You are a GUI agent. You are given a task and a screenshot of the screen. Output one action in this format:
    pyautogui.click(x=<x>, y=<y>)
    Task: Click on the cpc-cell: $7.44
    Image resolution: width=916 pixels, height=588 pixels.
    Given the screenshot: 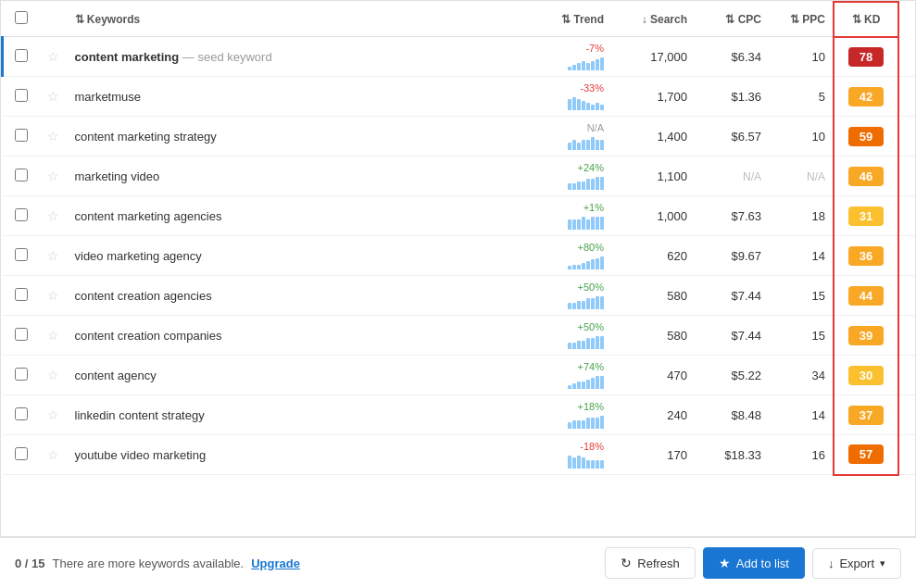 What is the action you would take?
    pyautogui.click(x=732, y=335)
    